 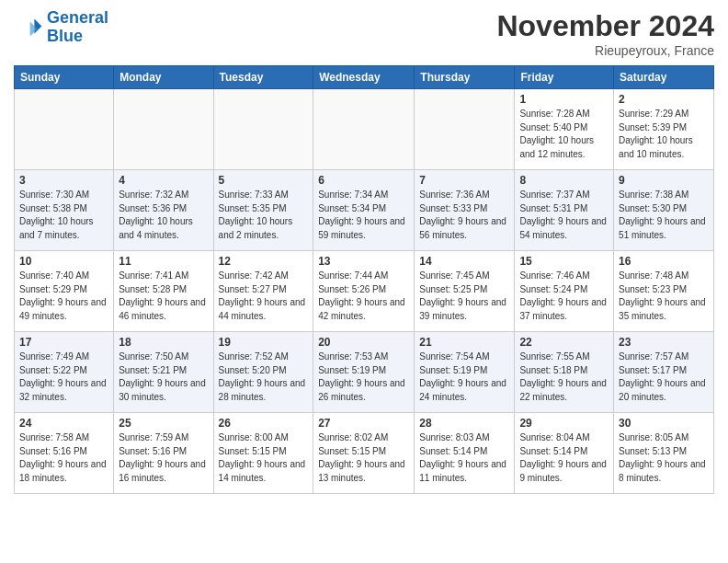 What do you see at coordinates (664, 454) in the screenshot?
I see `calendar-cell: 30Sunrise: 8:05 AM Sunset: 5:13 PM Dayli…` at bounding box center [664, 454].